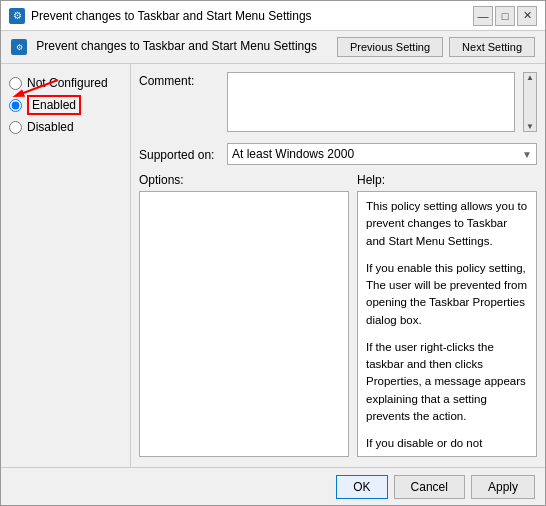  Describe the element at coordinates (273, 48) in the screenshot. I see `header-bar: ⚙ Prevent changes to Taskbar and Start M…` at that location.